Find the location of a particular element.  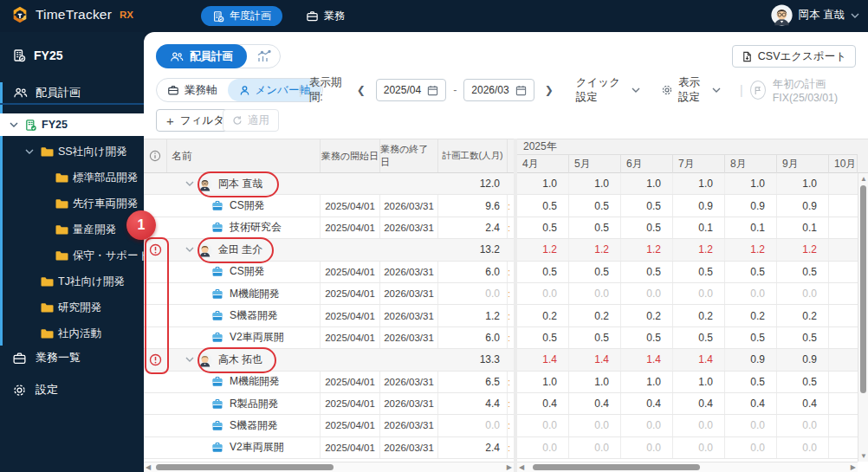

task-row: S機器開発2025/04/012026/03/310.0: is located at coordinates (329, 426).